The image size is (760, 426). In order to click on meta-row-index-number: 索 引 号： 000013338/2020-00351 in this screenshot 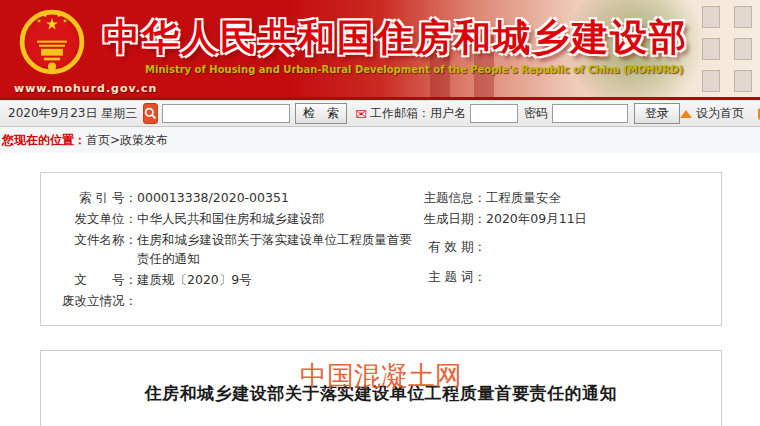, I will do `click(232, 198)`.